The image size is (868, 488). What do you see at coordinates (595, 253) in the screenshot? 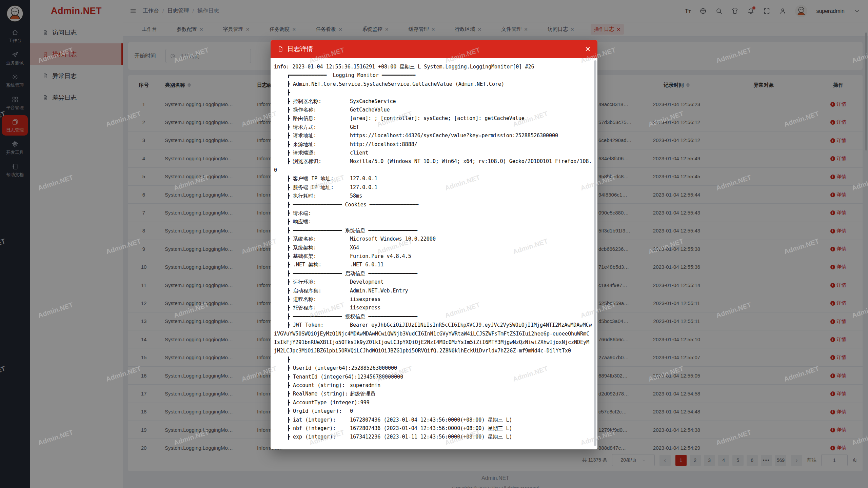
I see `modal-scrollbar-thumb` at bounding box center [595, 253].